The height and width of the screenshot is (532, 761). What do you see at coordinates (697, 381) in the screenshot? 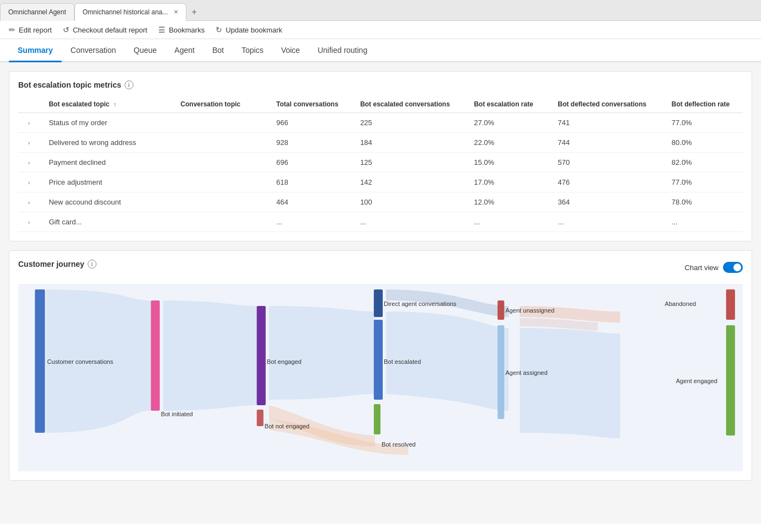
I see `svg-text: Agent engaged` at bounding box center [697, 381].